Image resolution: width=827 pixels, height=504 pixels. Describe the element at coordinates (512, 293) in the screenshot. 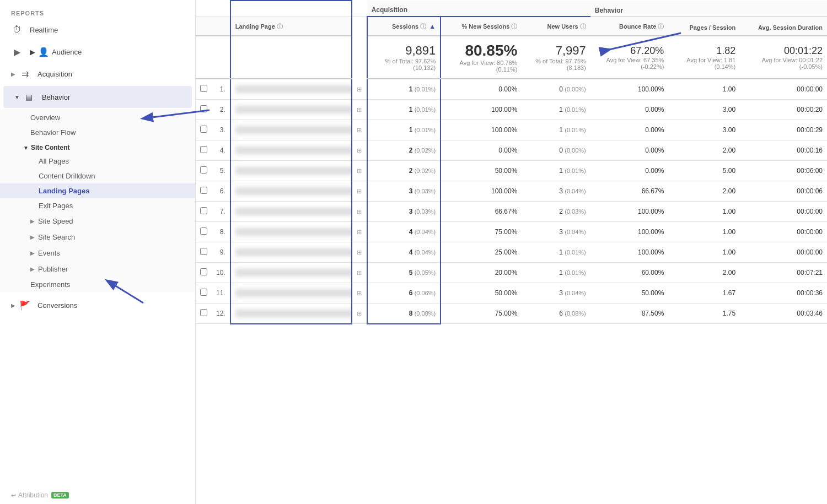

I see `table-row: 11. ████████████████████████████ ⊞ 6 (0.…` at that location.